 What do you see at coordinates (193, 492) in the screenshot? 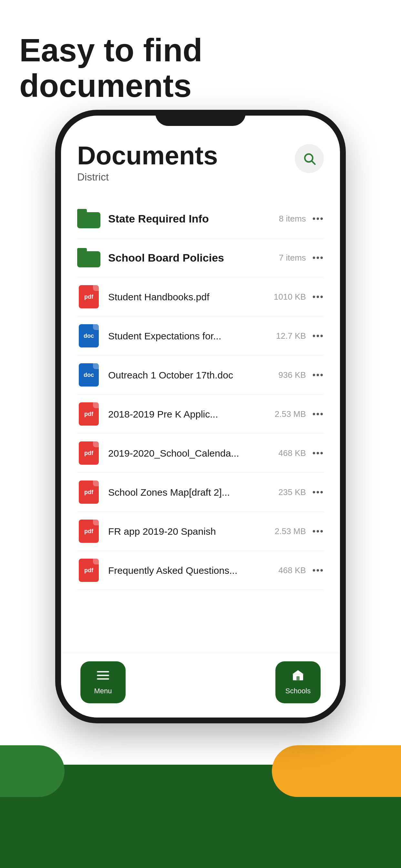
I see `item-name: School Zones Map[draft 2]...` at bounding box center [193, 492].